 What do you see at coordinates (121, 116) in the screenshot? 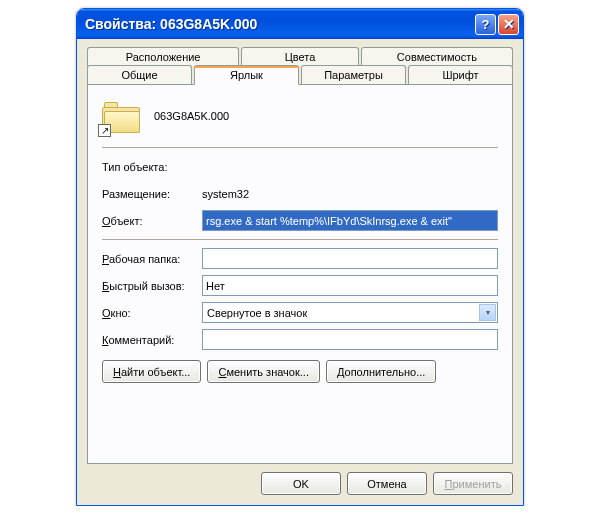
I see `folder-shortcut-icon: ↗` at bounding box center [121, 116].